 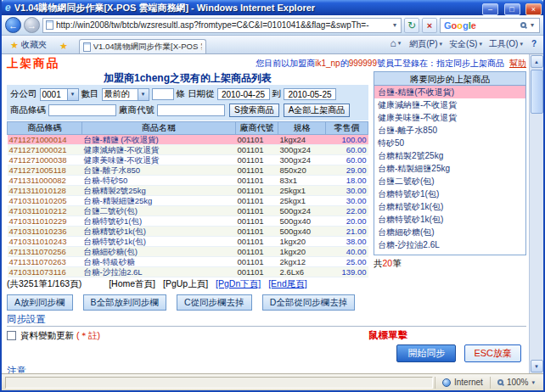 I want to click on table-row: 4710311010205台糖-精製細鹽25kg00110125kgx130.0…, so click(x=188, y=201).